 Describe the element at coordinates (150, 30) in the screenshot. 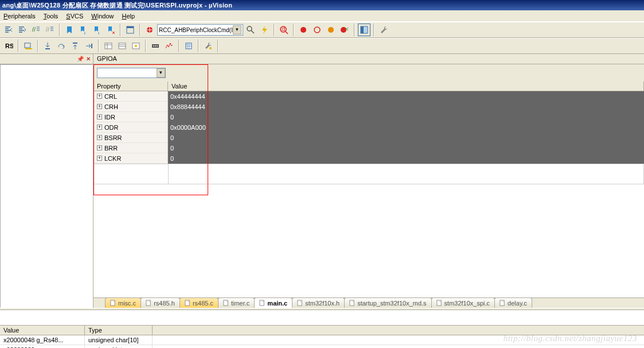

I see `tb-debug-icon` at that location.